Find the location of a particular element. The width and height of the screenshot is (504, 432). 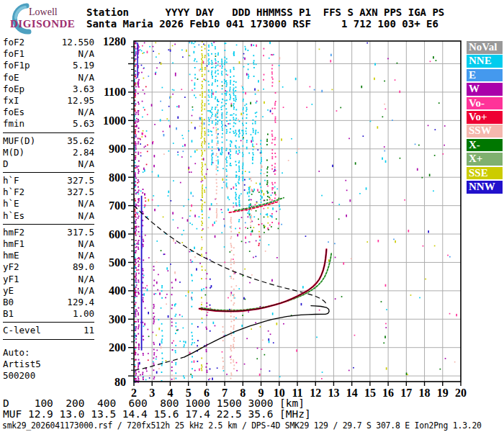

svg-text: 1100 is located at coordinates (115, 92).